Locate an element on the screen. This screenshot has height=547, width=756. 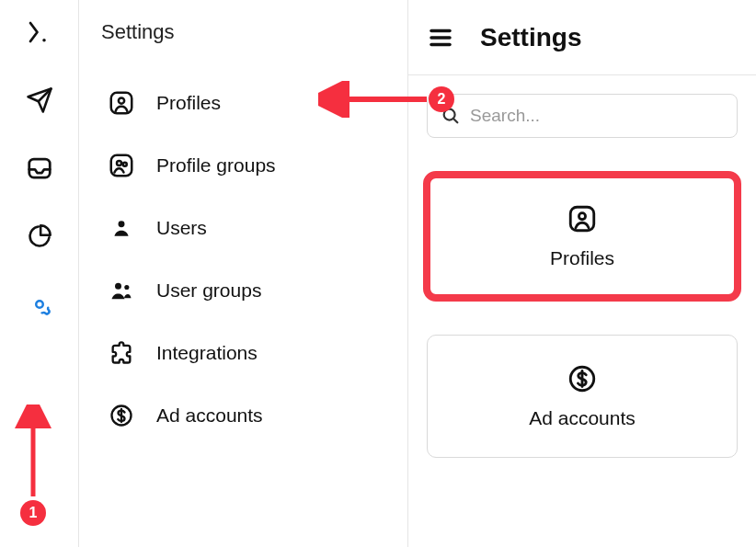
panel-header: Settings is located at coordinates (582, 38).